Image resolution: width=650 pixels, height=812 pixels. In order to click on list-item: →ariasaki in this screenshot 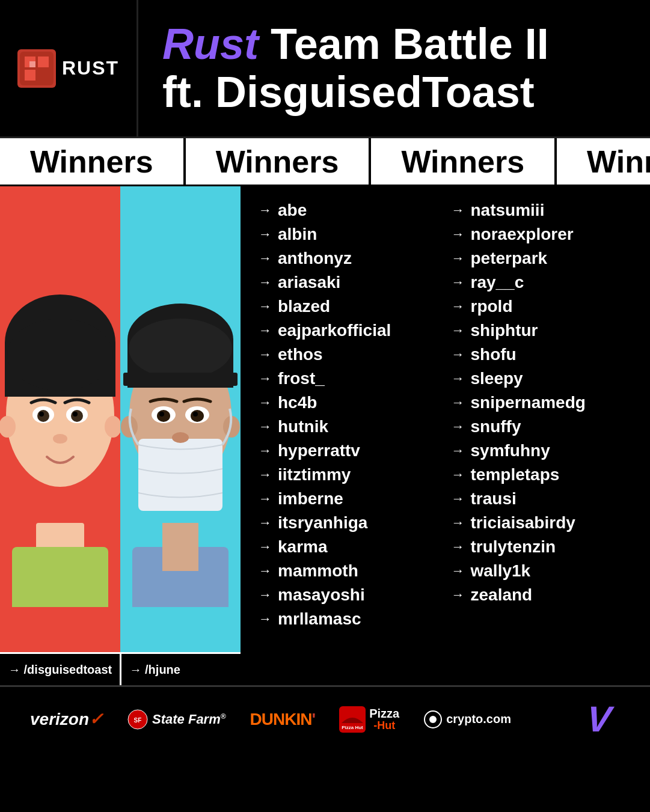, I will do `click(349, 282)`.